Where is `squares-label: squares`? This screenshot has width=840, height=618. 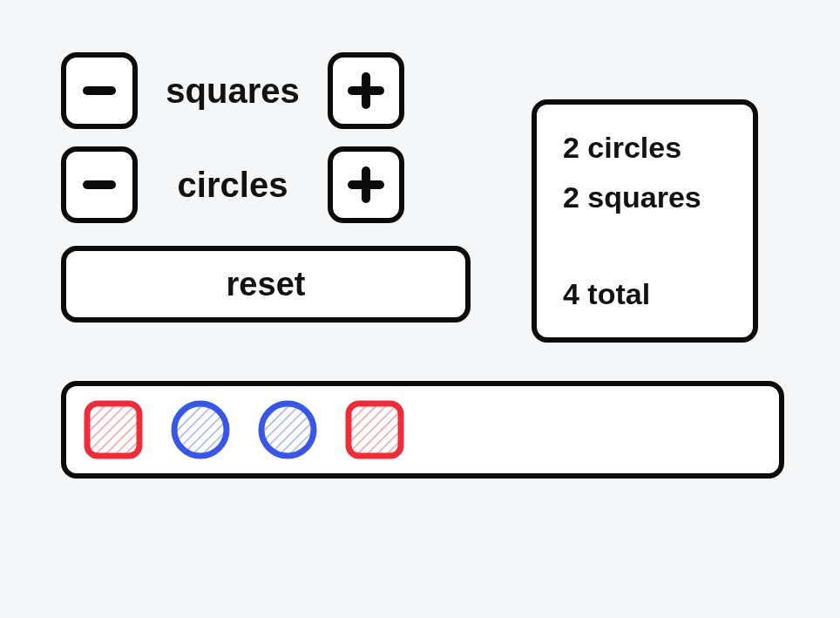 squares-label: squares is located at coordinates (233, 91).